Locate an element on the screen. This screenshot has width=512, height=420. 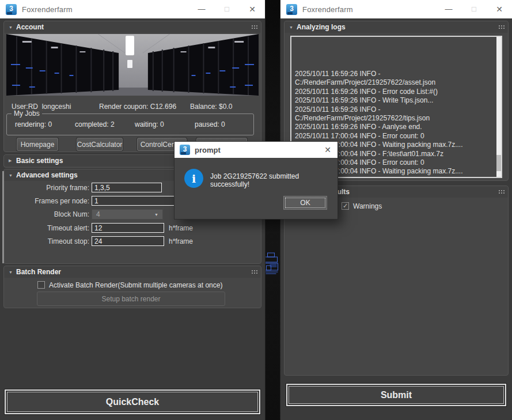
batch-render-header: ▼ Batch Render is located at coordinates (132, 272).